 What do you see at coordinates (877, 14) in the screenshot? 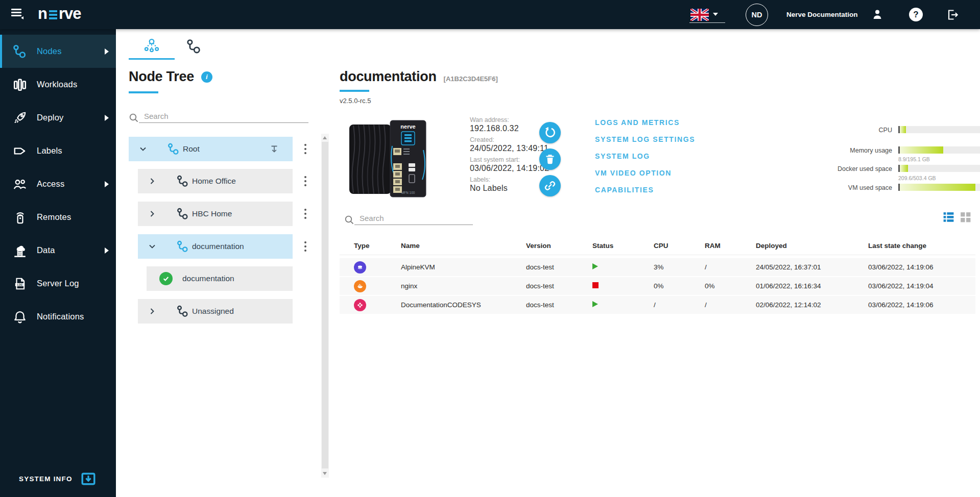
I see `user-icon` at bounding box center [877, 14].